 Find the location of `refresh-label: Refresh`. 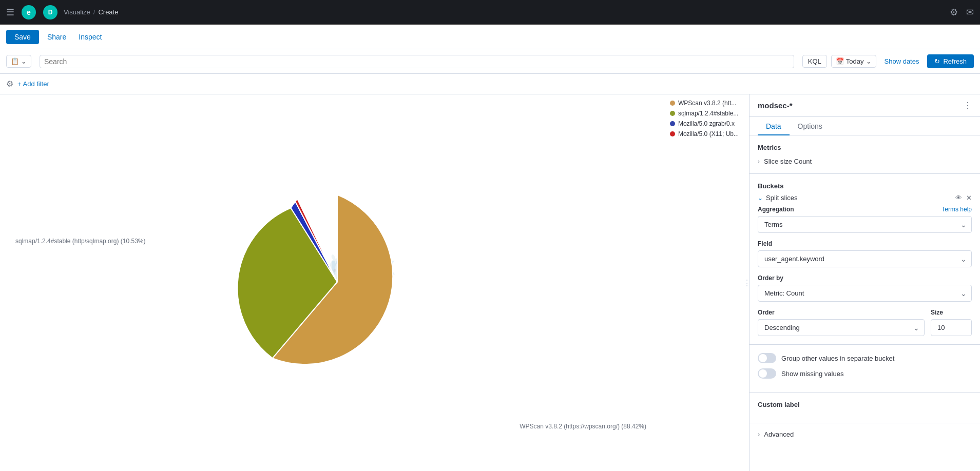

refresh-label: Refresh is located at coordinates (955, 62).